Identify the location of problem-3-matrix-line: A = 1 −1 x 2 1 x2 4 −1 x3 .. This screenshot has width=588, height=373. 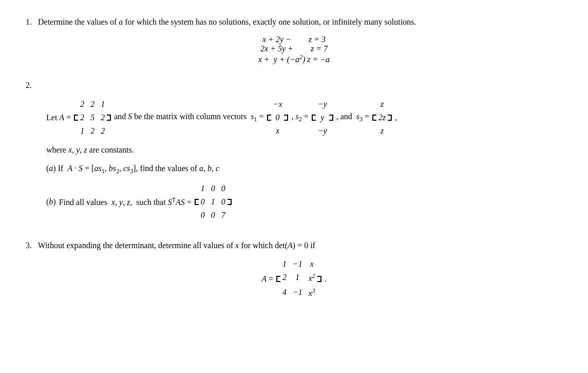
(294, 278).